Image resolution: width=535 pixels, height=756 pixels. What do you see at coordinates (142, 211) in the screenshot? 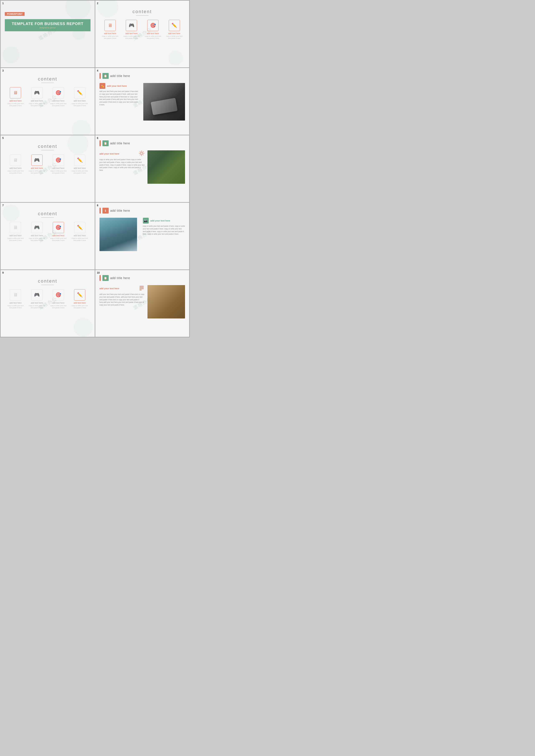
I see `slide-8-title-row: ℹ add title here` at bounding box center [142, 211].